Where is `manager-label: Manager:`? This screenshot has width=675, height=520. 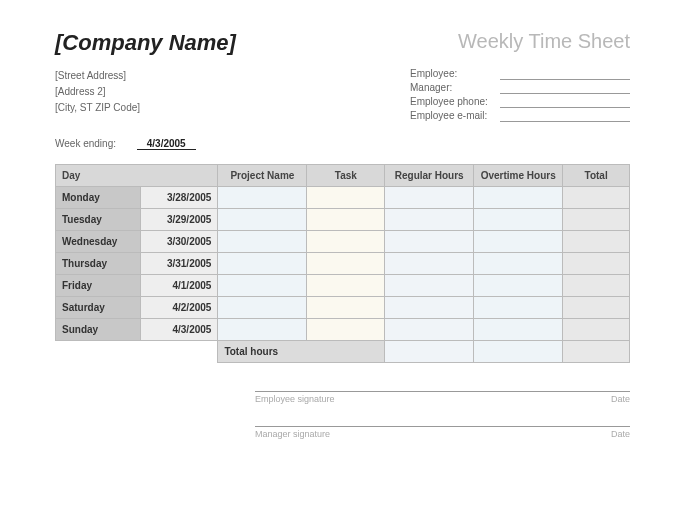 manager-label: Manager: is located at coordinates (455, 88).